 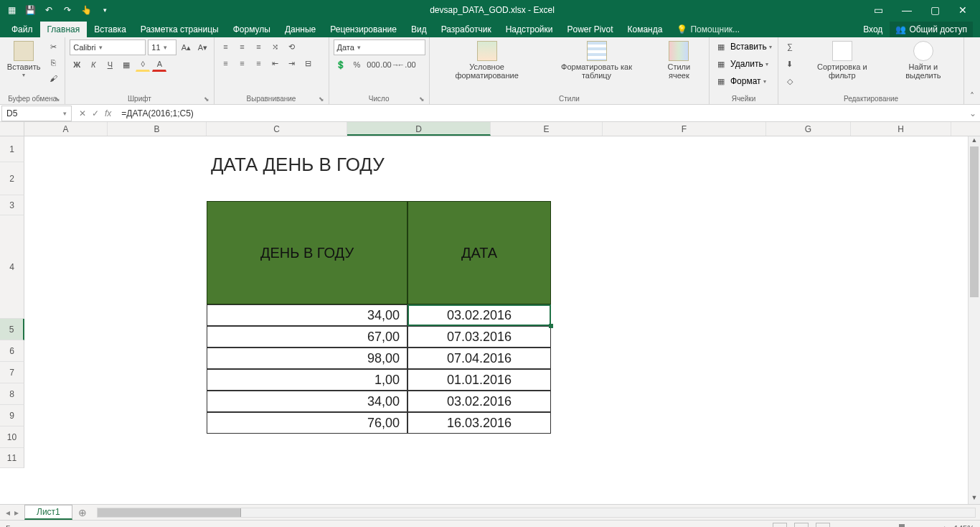 What do you see at coordinates (973, 113) in the screenshot?
I see `expand-formula-bar-icon: ⌄` at bounding box center [973, 113].